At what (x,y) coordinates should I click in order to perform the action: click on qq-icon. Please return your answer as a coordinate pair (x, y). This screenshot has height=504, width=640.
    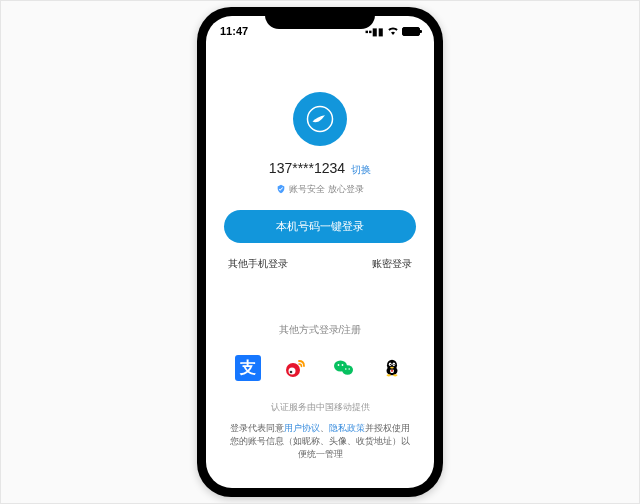
    Looking at the image, I should click on (392, 368).